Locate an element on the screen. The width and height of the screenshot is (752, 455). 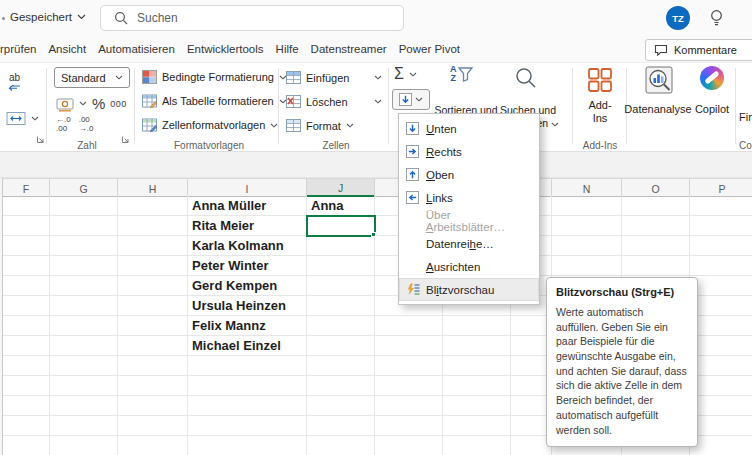
comma-style-button: 000 is located at coordinates (118, 104).